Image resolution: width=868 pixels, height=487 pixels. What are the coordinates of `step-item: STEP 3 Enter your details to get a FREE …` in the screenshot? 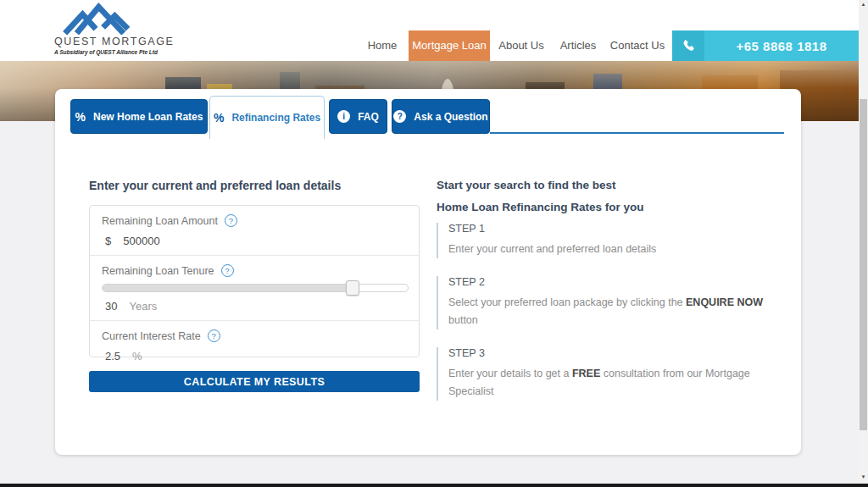 It's located at (603, 374).